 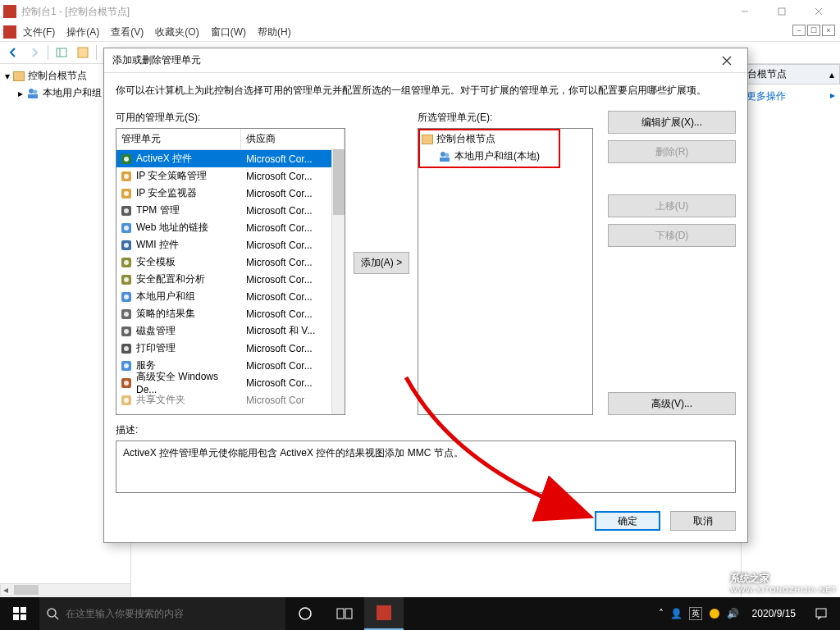 I want to click on snapin-row: 磁盘管理Microsoft 和 V..., so click(x=231, y=331).